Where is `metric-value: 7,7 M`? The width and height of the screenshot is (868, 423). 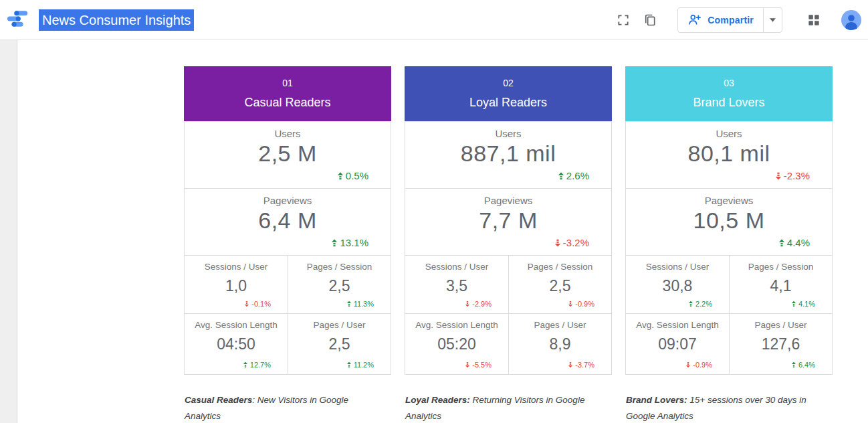 metric-value: 7,7 M is located at coordinates (508, 221).